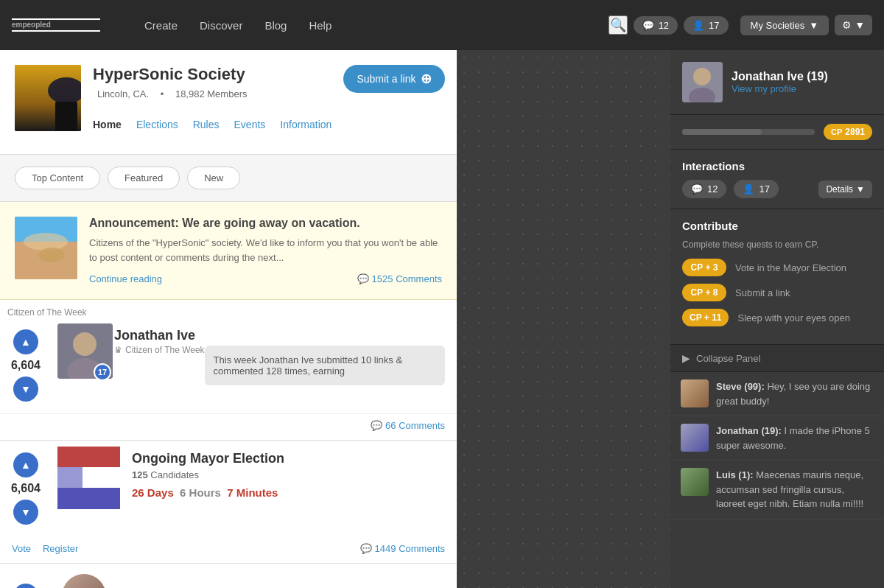  What do you see at coordinates (221, 25) in the screenshot?
I see `nav-discover: Discover` at bounding box center [221, 25].